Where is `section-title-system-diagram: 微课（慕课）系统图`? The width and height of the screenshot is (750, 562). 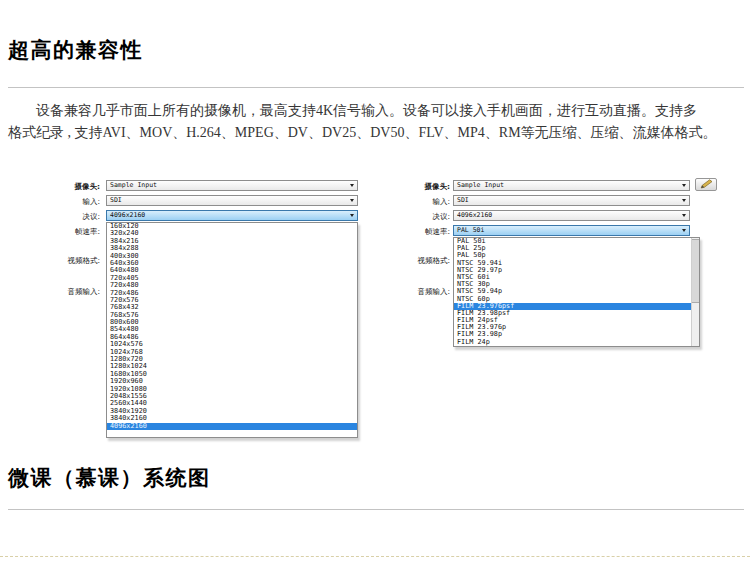 section-title-system-diagram: 微课（慕课）系统图 is located at coordinates (110, 478).